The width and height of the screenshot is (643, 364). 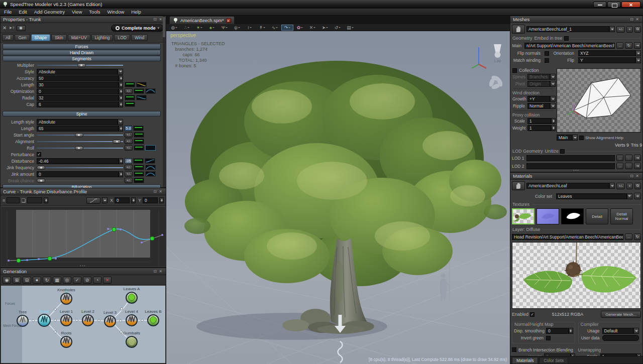 I want to click on board-tool-icon: ▤, so click(x=350, y=28).